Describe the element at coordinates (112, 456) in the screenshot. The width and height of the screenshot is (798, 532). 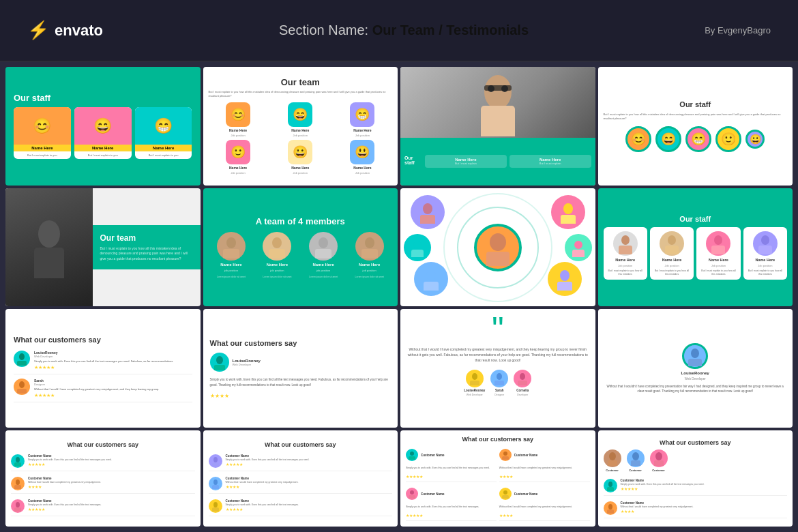
I see `tg-name-13-1: Customer Name` at that location.